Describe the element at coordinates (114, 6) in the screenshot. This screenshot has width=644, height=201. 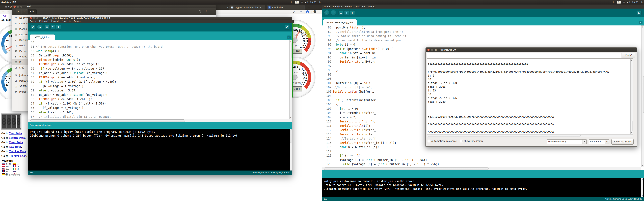
I see `file-manager-titlebar: × − □ Kôš` at that location.